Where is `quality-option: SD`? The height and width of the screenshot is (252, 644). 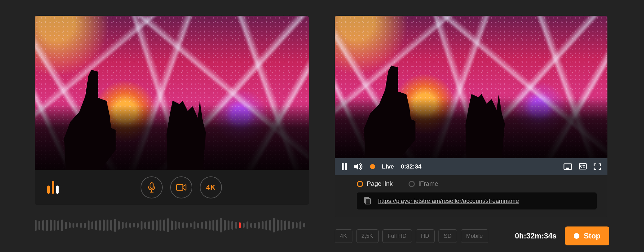 quality-option: SD is located at coordinates (448, 236).